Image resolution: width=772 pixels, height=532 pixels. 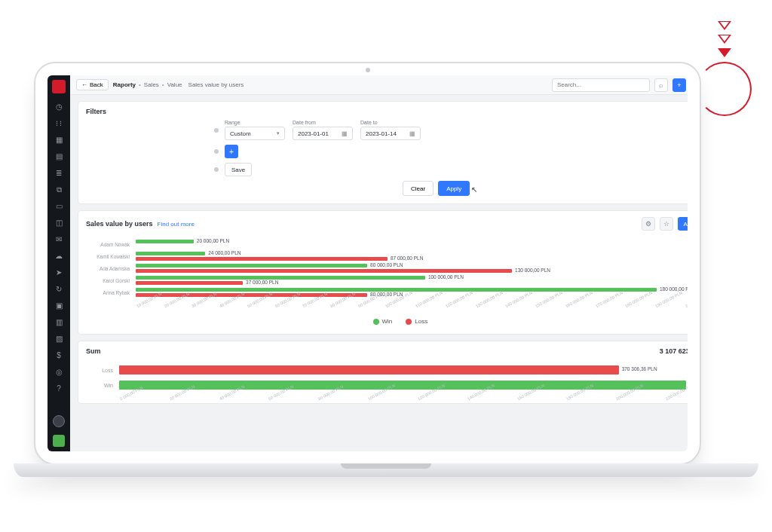 What do you see at coordinates (179, 84) in the screenshot?
I see `breadcrumb: Raporty • Sales • Value Sales value by u…` at bounding box center [179, 84].